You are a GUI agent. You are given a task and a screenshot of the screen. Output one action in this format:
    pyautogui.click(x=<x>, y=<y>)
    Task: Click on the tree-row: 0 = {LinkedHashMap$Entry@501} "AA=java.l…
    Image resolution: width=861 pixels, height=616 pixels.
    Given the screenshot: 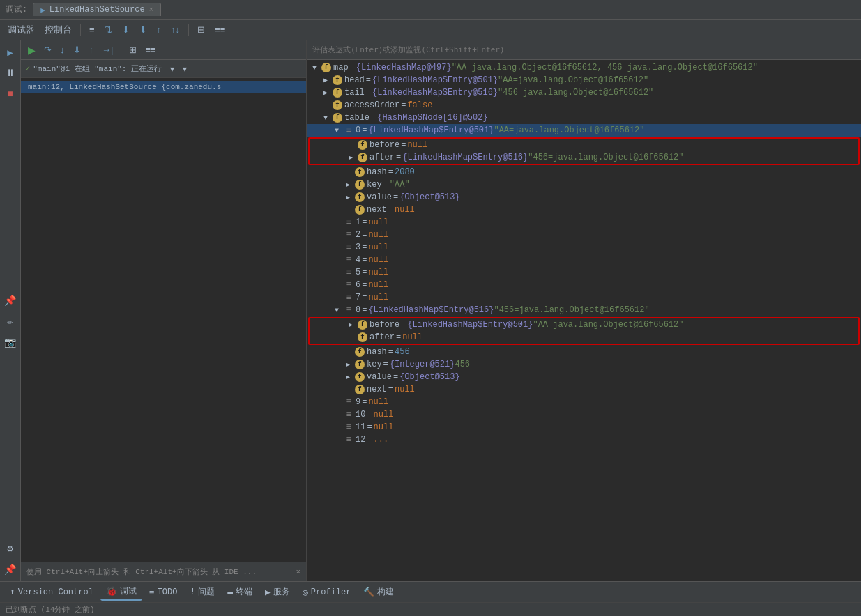 What is the action you would take?
    pyautogui.click(x=584, y=130)
    